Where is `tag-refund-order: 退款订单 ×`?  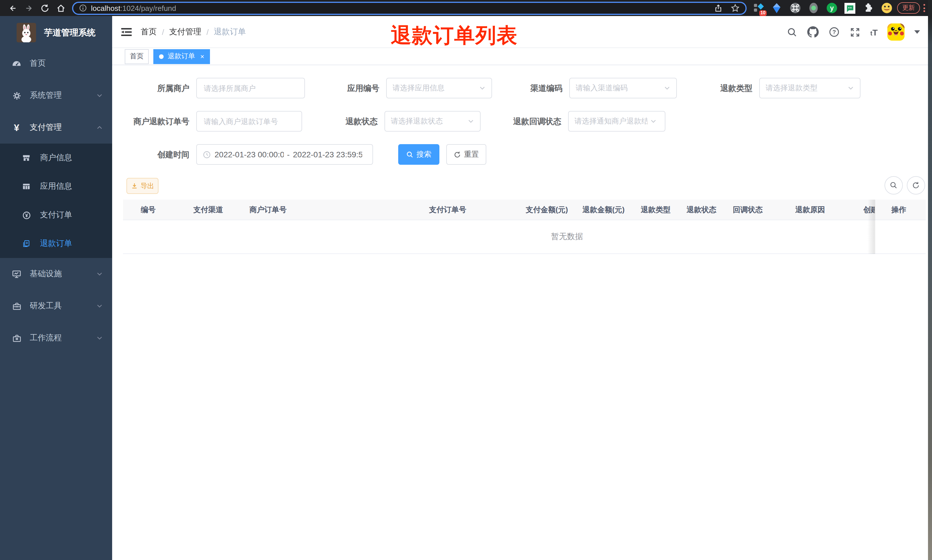
tag-refund-order: 退款订单 × is located at coordinates (181, 57).